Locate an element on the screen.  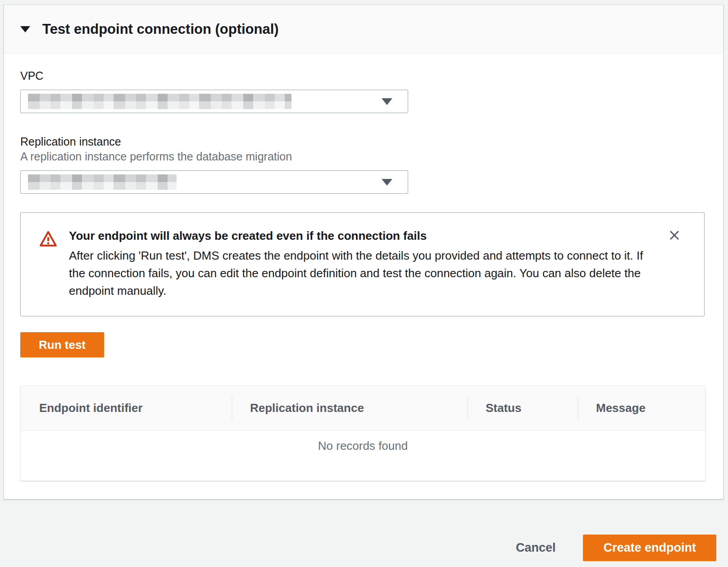
vpc-label: VPC is located at coordinates (364, 76).